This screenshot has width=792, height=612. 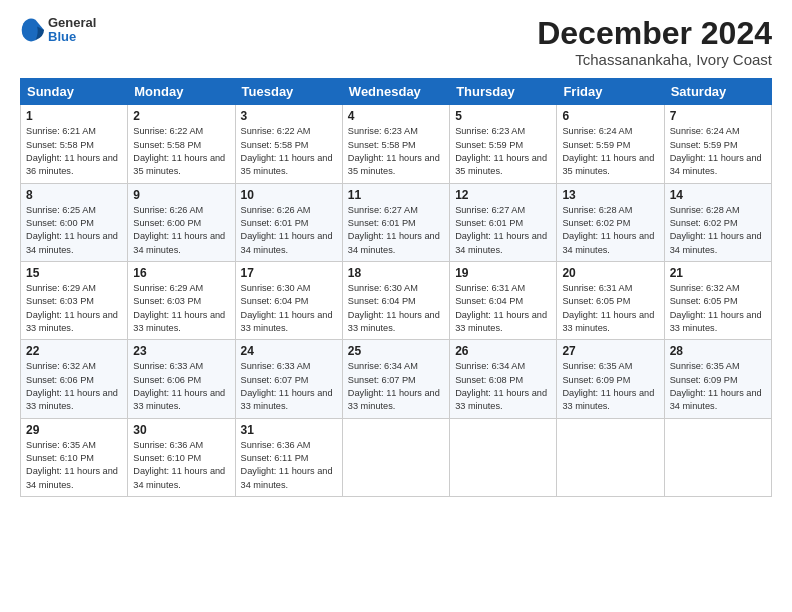 What do you see at coordinates (503, 351) in the screenshot?
I see `day-number: 26` at bounding box center [503, 351].